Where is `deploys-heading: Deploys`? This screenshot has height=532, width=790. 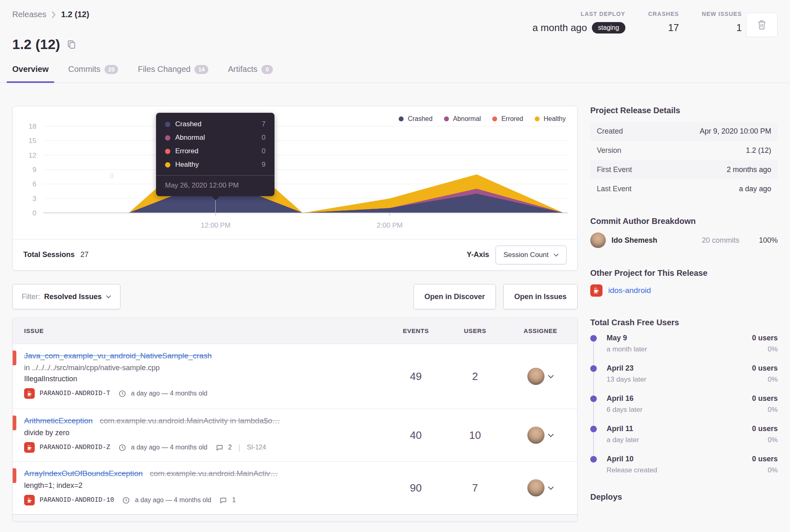 deploys-heading: Deploys is located at coordinates (684, 497).